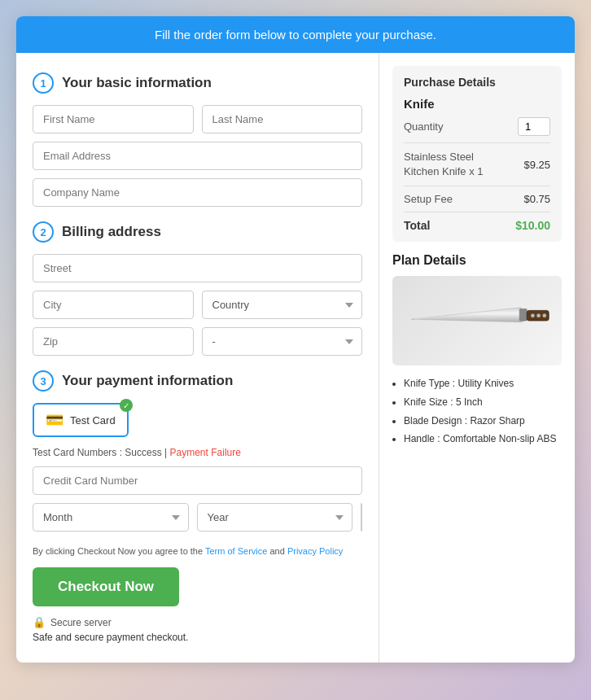 The image size is (591, 700). Describe the element at coordinates (483, 422) in the screenshot. I see `list-item: Blade Design : Razor Sharp` at that location.